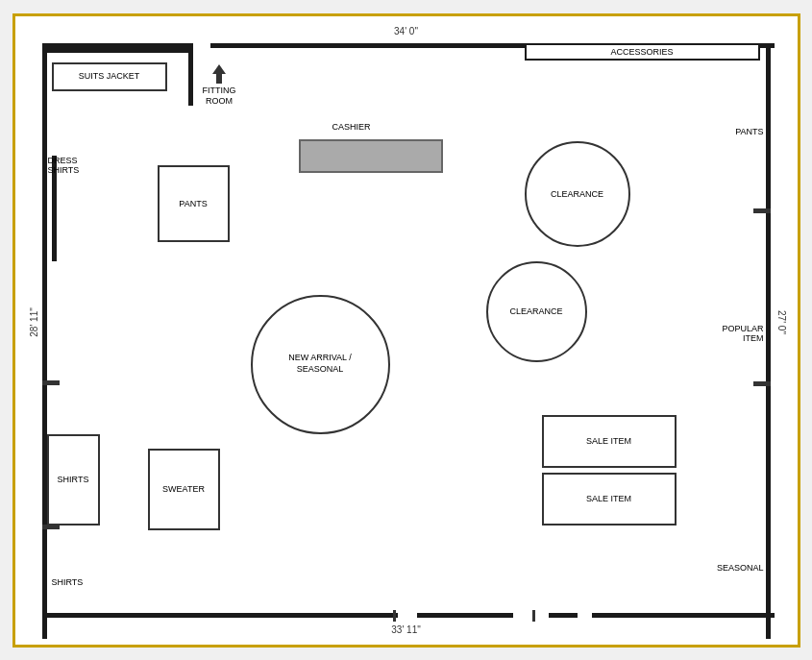 This screenshot has height=660, width=812. Describe the element at coordinates (578, 194) in the screenshot. I see `clearance1-fixture: CLEARANCE` at that location.